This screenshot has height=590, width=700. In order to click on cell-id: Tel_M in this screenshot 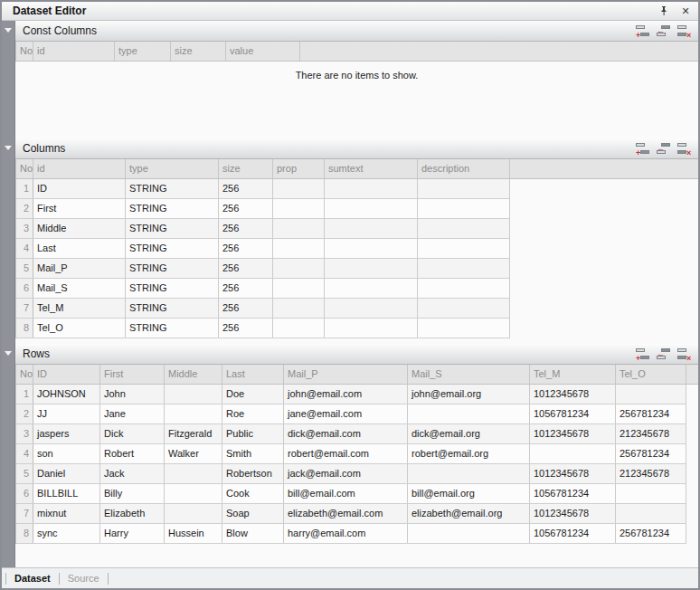, I will do `click(80, 308)`.